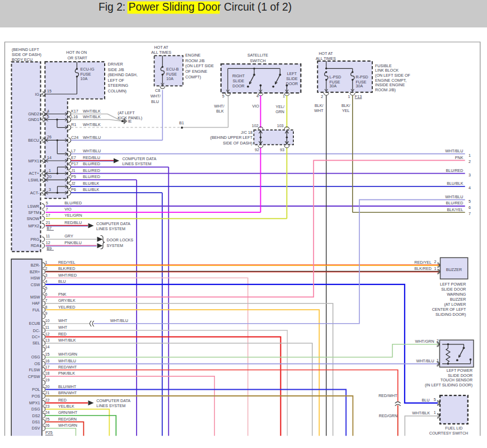 This screenshot has width=487, height=448. What do you see at coordinates (84, 79) in the screenshot?
I see `svg-text: 10A` at bounding box center [84, 79].